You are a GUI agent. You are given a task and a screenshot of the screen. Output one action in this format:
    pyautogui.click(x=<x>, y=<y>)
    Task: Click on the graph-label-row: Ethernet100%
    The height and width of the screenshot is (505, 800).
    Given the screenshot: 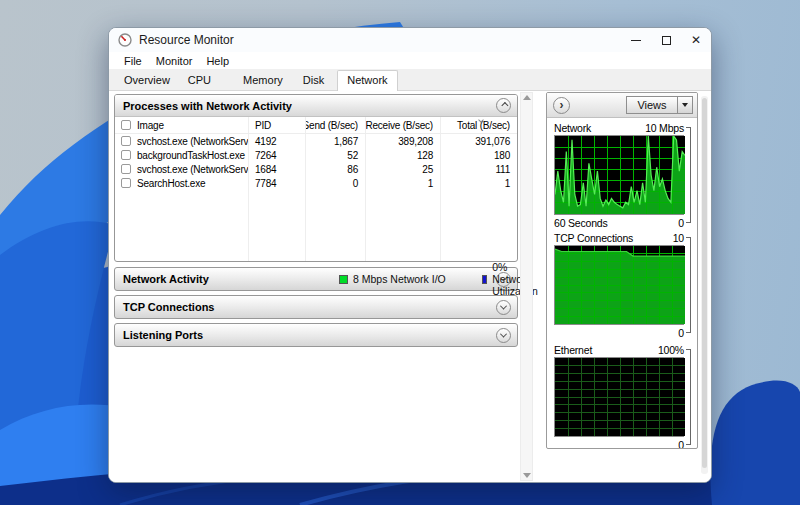 What is the action you would take?
    pyautogui.click(x=619, y=350)
    